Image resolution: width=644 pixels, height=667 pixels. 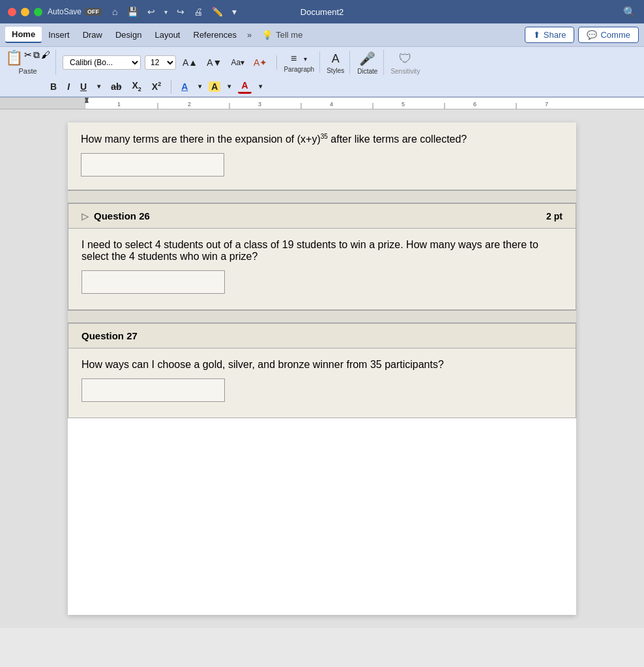 I want to click on subscript-button: X2, so click(x=136, y=86).